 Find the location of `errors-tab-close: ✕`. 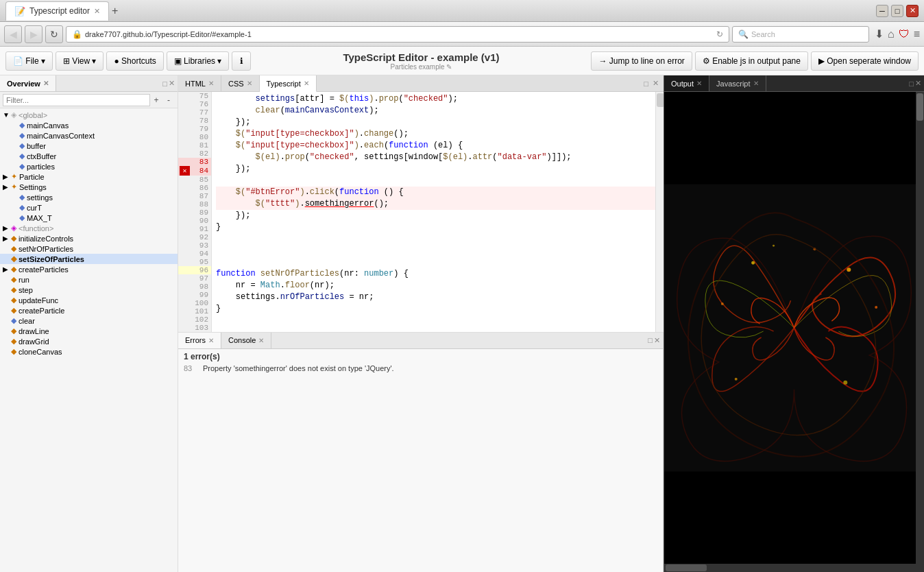

errors-tab-close: ✕ is located at coordinates (211, 340).